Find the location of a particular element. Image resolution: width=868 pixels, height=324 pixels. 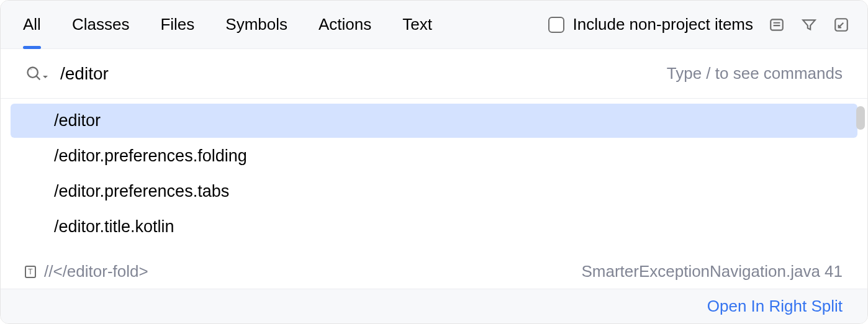

tab-all: All is located at coordinates (32, 25).